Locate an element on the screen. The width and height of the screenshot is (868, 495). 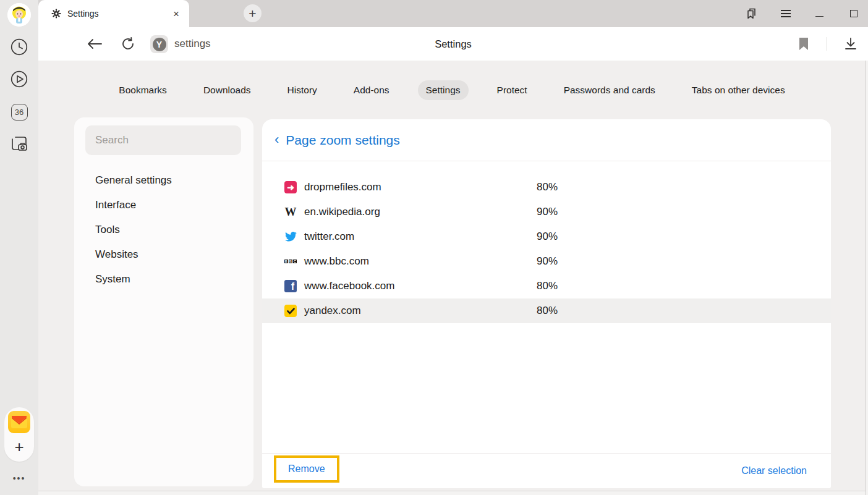
nav-tabs-on-other-devices: Tabs on other devices is located at coordinates (738, 90).